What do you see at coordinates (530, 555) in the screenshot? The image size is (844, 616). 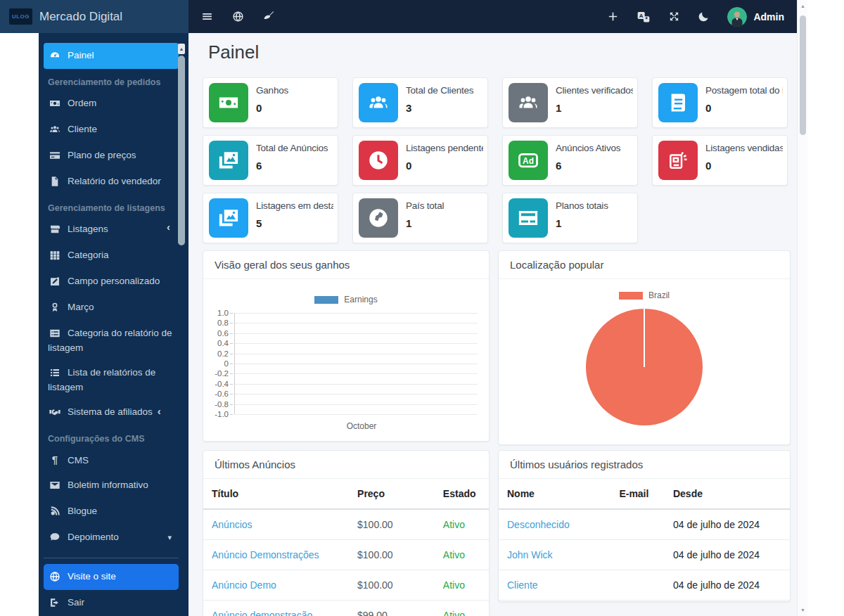 I see `user-link: John Wick` at bounding box center [530, 555].